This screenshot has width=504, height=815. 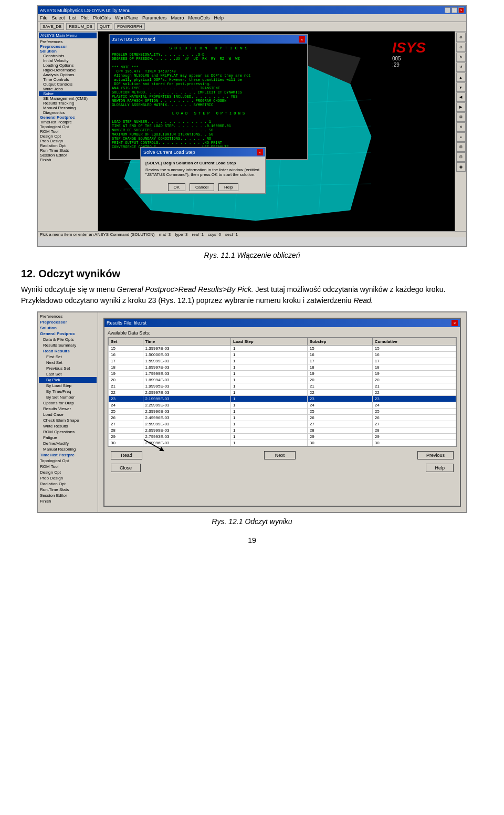 What do you see at coordinates (282, 431) in the screenshot?
I see `table-row: 282.69999E-0312828` at bounding box center [282, 431].